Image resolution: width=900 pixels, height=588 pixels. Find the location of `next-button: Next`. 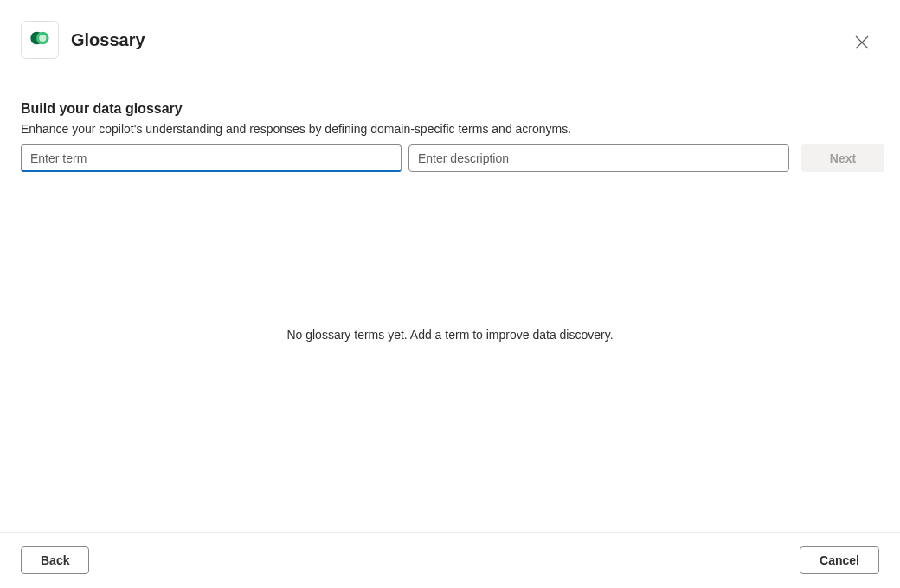

next-button: Next is located at coordinates (843, 158).